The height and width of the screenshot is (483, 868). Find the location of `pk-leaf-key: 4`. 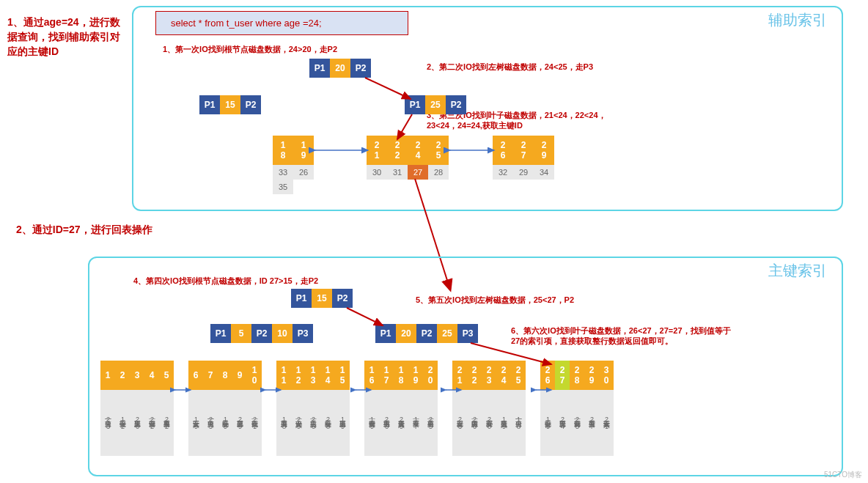

pk-leaf-key: 4 is located at coordinates (152, 375).